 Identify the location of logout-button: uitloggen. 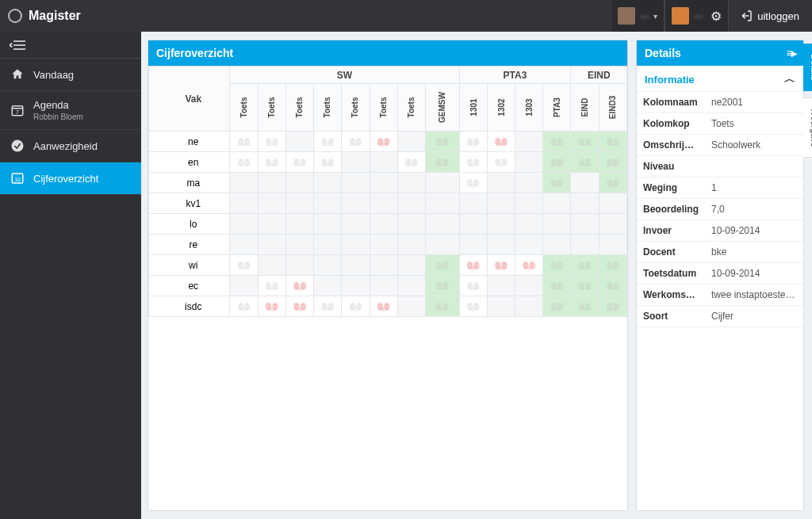
(766, 16).